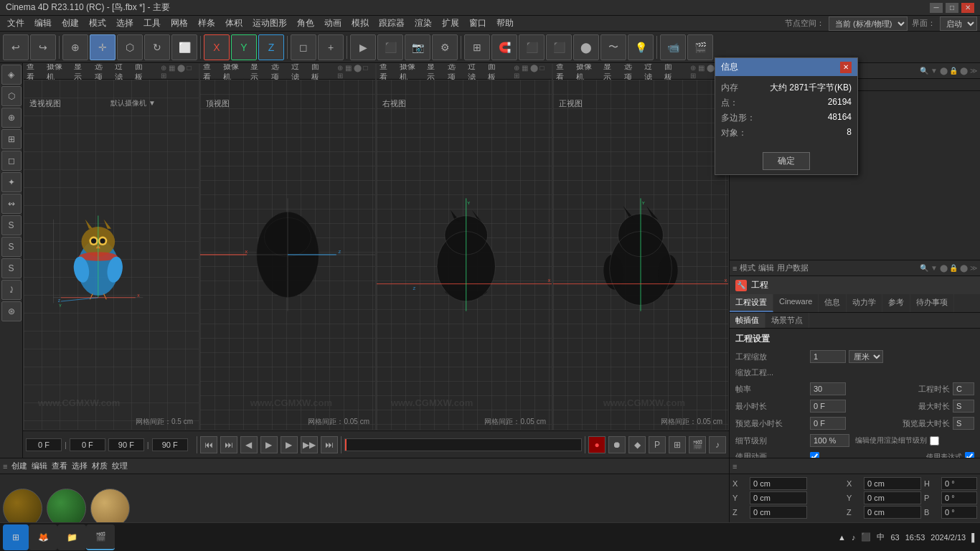 The height and width of the screenshot is (551, 980). Describe the element at coordinates (842, 537) in the screenshot. I see `tray-arrow: ▲` at that location.